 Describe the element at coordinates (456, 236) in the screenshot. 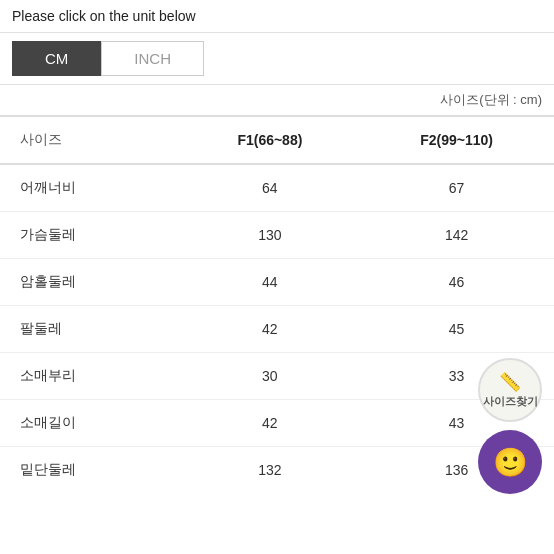

I see `row-f2-value: 142` at that location.